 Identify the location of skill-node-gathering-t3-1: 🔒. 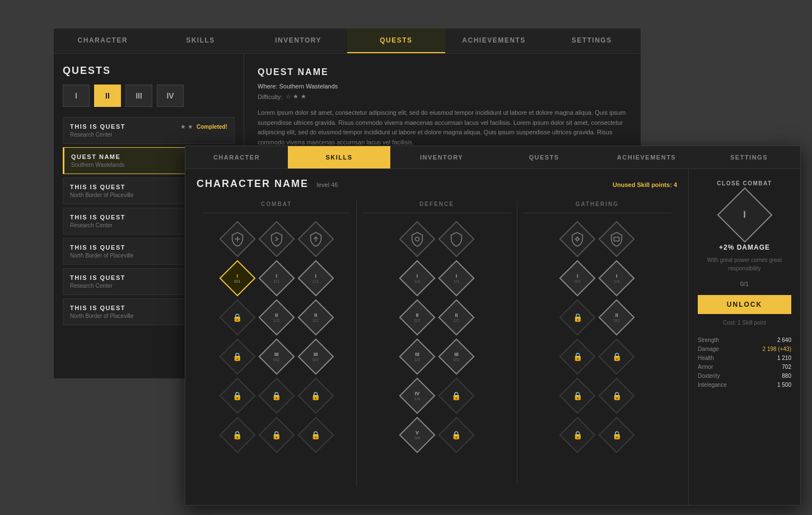
(577, 357).